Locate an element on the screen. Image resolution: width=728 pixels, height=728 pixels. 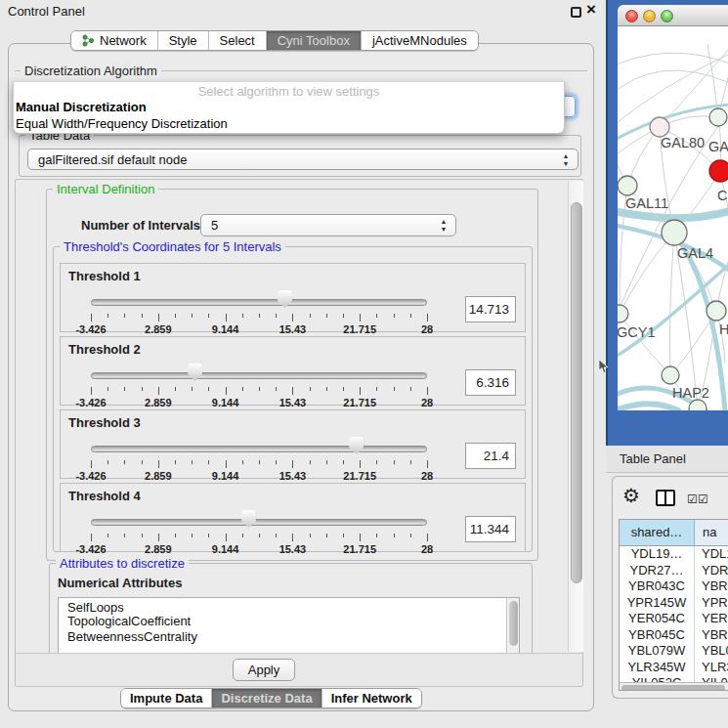
list-item-selfloops: SelfLoops is located at coordinates (289, 606).